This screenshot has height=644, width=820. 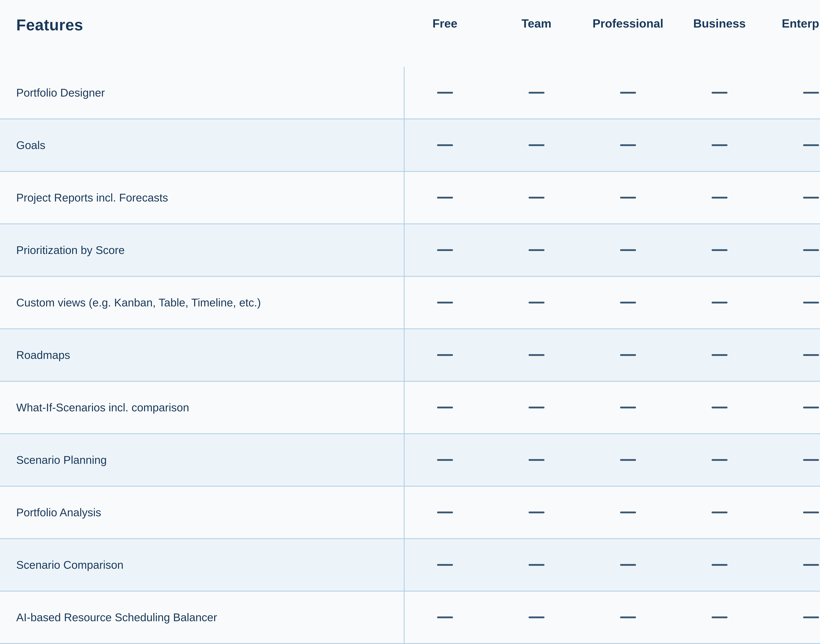 I want to click on table-header-row: Features Free Team Professional Business…, so click(x=410, y=33).